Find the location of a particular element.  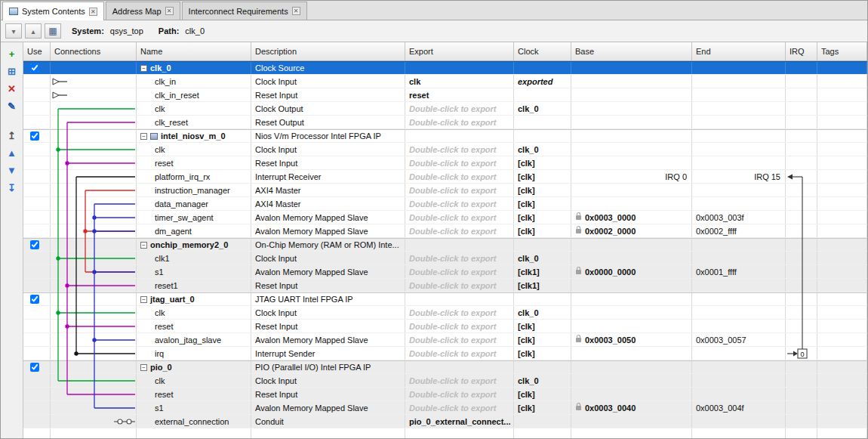

table-row: clk1Clock InputDouble-click to exportclk… is located at coordinates (445, 258).